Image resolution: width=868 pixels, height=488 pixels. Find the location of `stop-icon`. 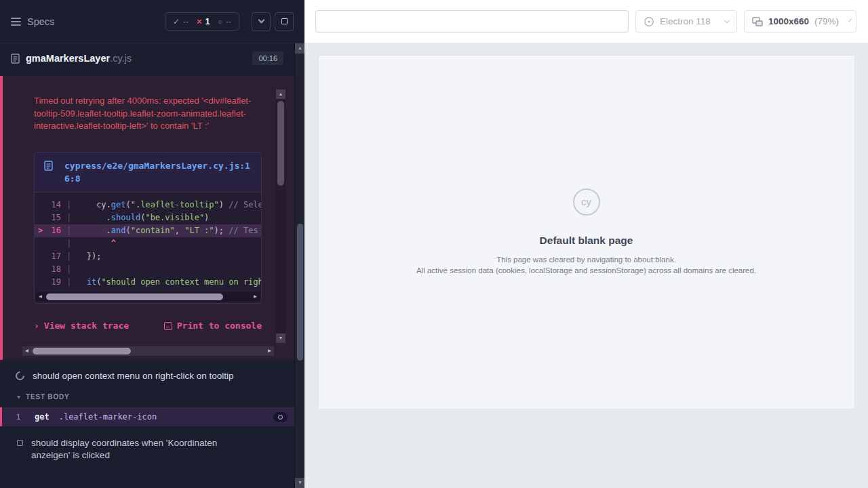

stop-icon is located at coordinates (285, 22).